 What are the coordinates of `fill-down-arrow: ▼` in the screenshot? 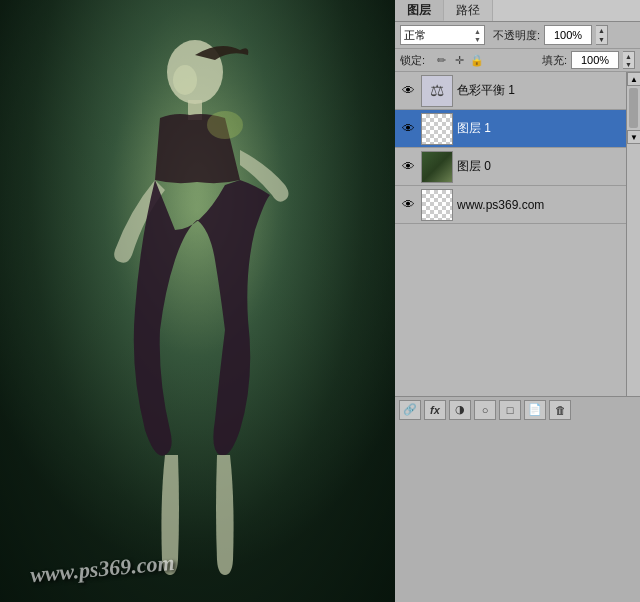 It's located at (628, 64).